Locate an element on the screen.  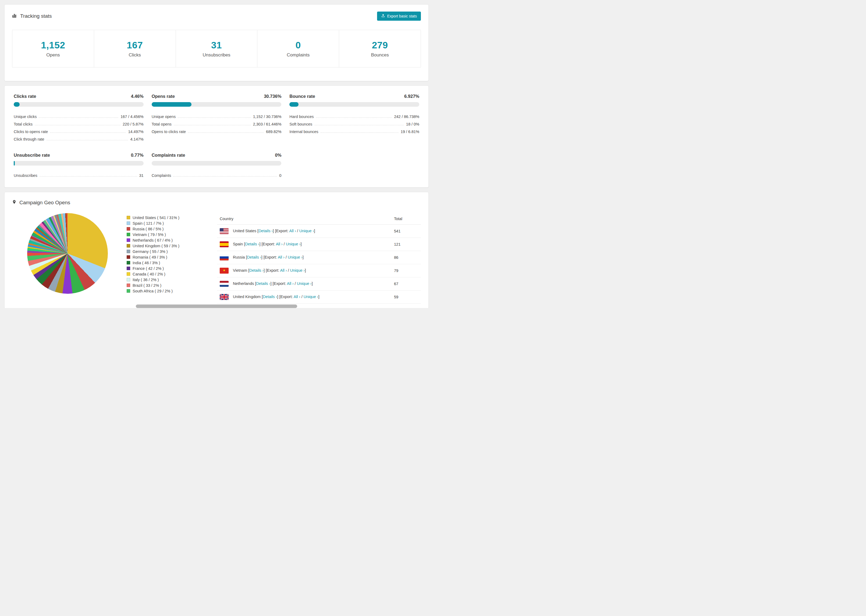
rate-block-unsubscribe-rate: Unsubscribe rate 0.77% Unsubscribes 31 is located at coordinates (79, 165).